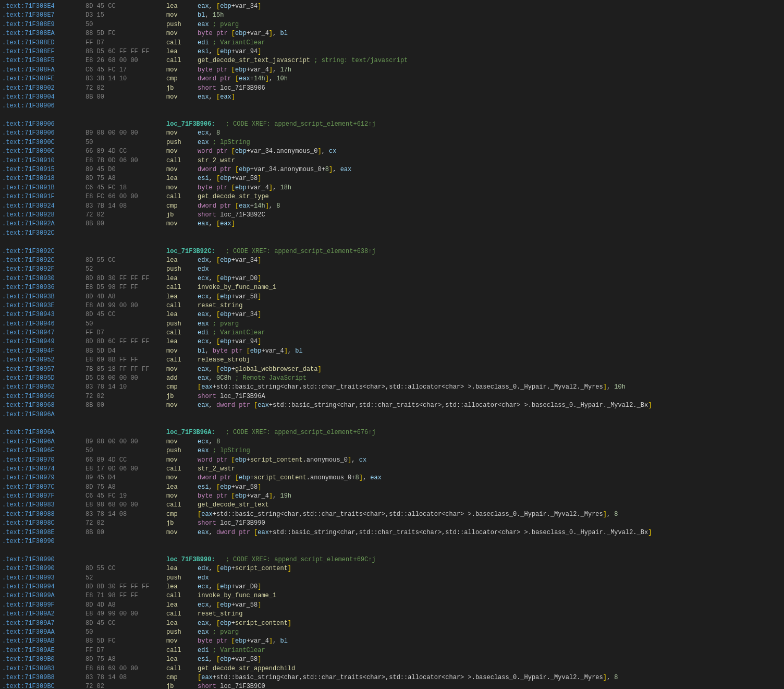 The image size is (784, 689). Describe the element at coordinates (392, 161) in the screenshot. I see `disasm-line: .text:71F30910E8 7B 0D 06 00callstr_2_ws…` at that location.